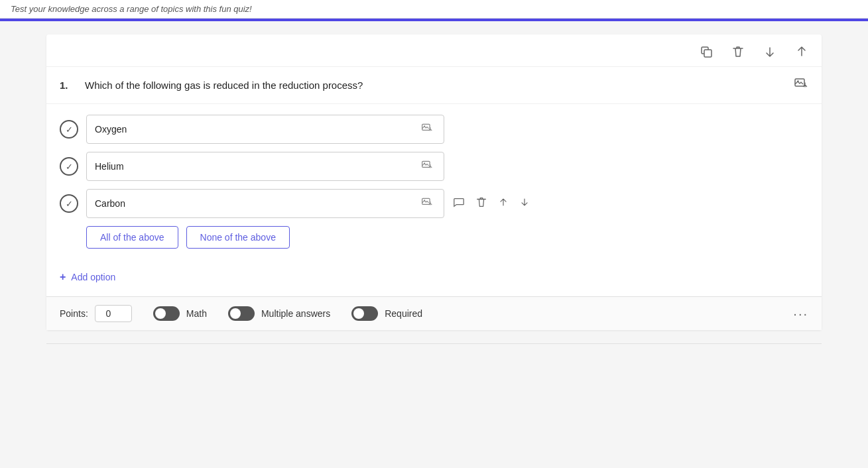  Describe the element at coordinates (439, 85) in the screenshot. I see `question-text: Which of the following gas is reduced in…` at that location.